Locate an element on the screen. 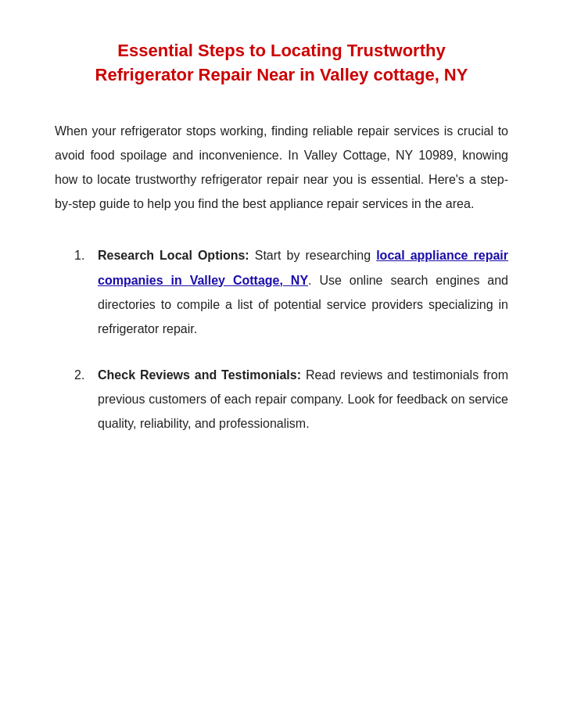 Image resolution: width=563 pixels, height=728 pixels. list-item-2: 2. Check Reviews and Testimonials: Read … is located at coordinates (293, 400).